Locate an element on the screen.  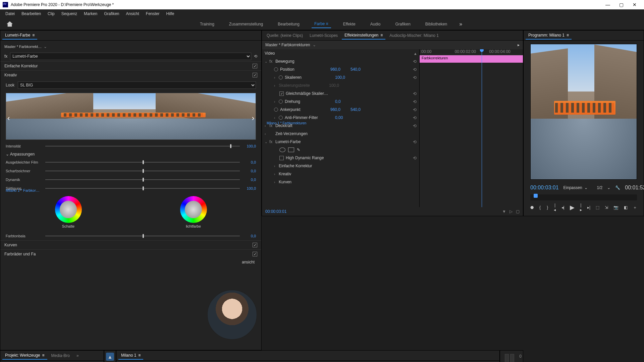
mark-out-icon: } is located at coordinates (547, 207).